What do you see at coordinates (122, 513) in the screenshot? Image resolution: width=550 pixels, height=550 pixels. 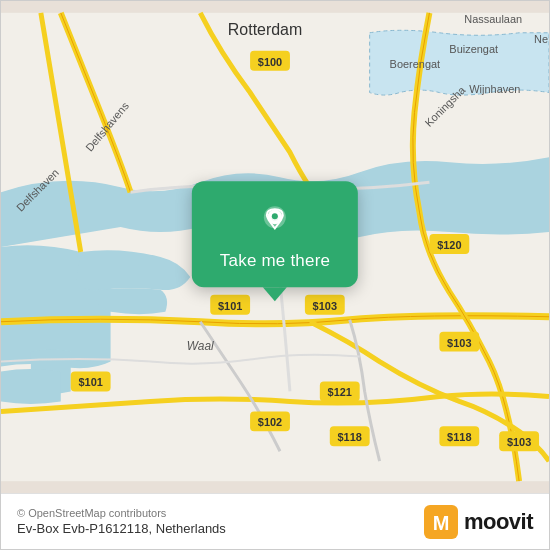 I see `copyright-text: © OpenStreetMap contributors` at bounding box center [122, 513].